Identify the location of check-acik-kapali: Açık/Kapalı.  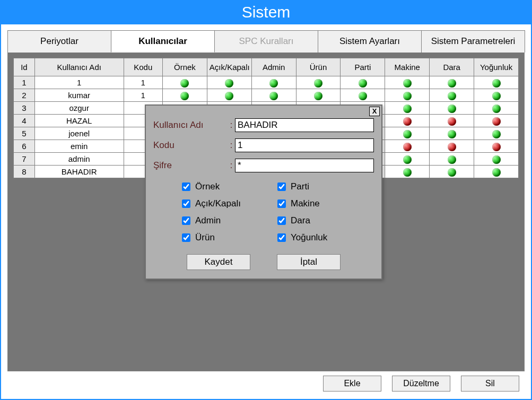
(228, 204).